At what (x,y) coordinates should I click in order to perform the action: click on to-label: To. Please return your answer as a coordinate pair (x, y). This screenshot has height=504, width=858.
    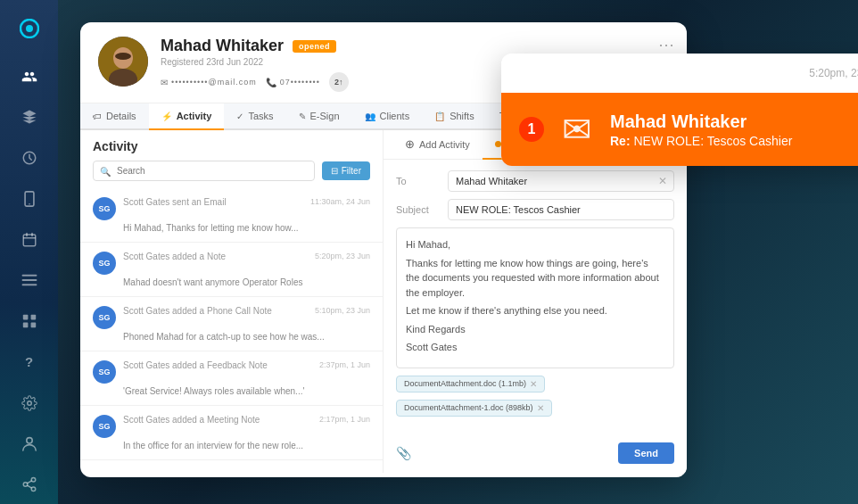
    Looking at the image, I should click on (418, 181).